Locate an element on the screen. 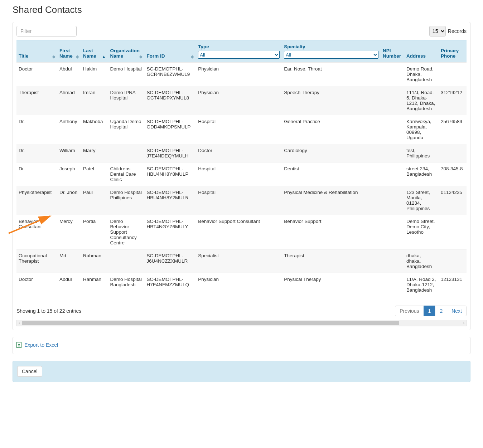  cell-address: 11/A, Road 2, Dhaka-1212, Bangladesh is located at coordinates (421, 285).